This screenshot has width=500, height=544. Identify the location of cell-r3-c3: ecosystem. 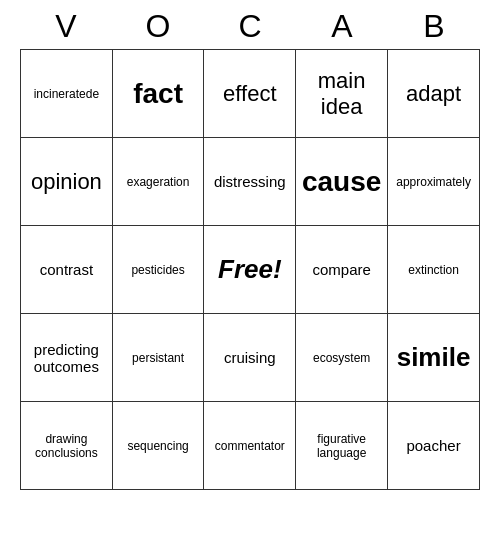
(342, 358).